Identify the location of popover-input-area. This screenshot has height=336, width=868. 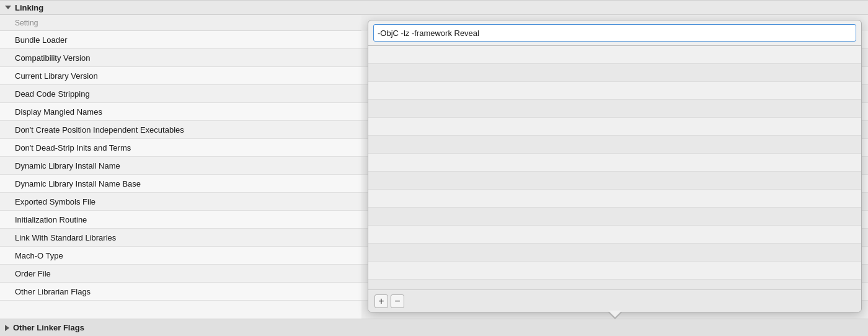
(615, 33).